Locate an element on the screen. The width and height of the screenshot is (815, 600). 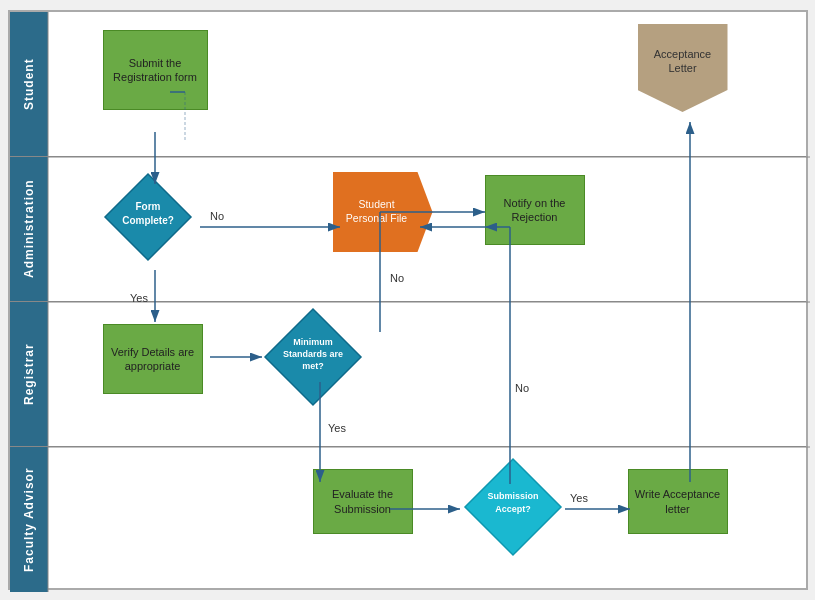
svg-text: Standards are is located at coordinates (312, 354).